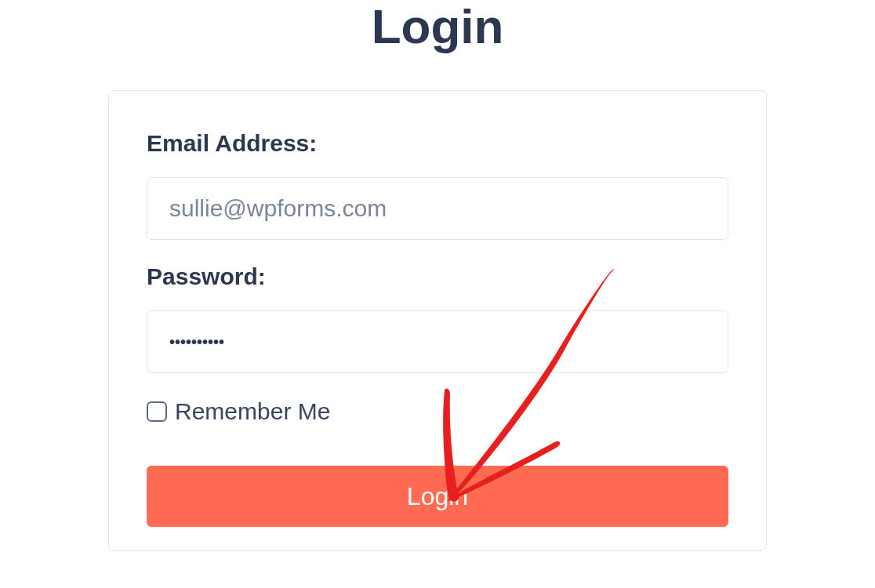 The height and width of the screenshot is (588, 875). What do you see at coordinates (157, 412) in the screenshot?
I see `remember-checkbox` at bounding box center [157, 412].